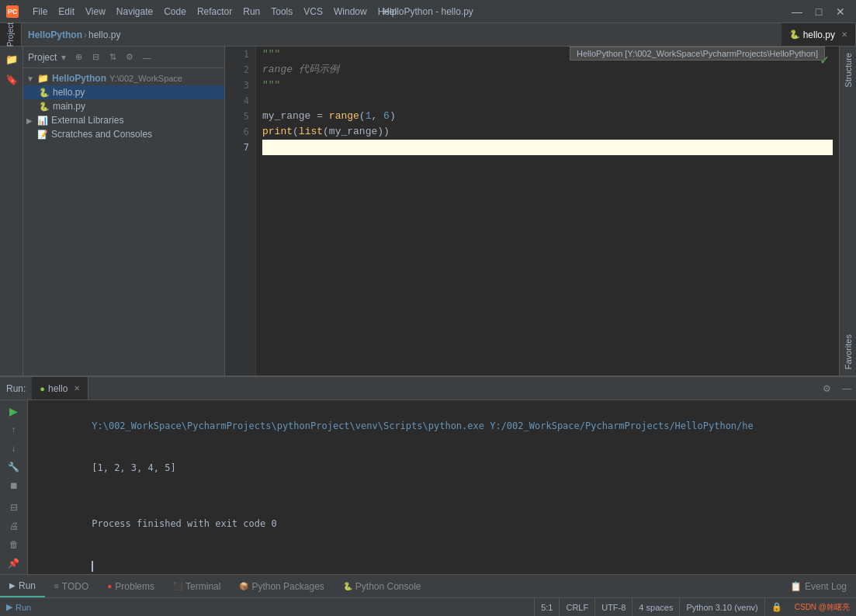 Image resolution: width=856 pixels, height=616 pixels. What do you see at coordinates (442, 524) in the screenshot?
I see `output-line-4: Process finished with exit code 0` at bounding box center [442, 524].